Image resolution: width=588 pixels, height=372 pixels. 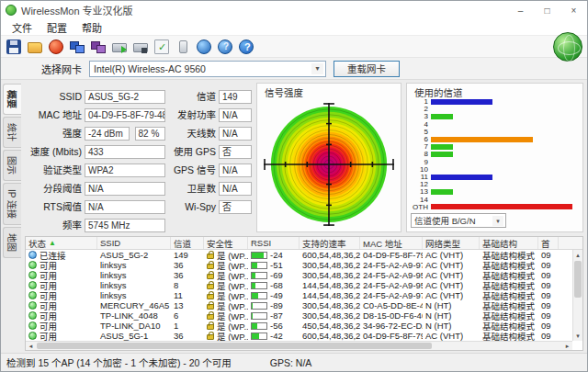 What do you see at coordinates (119, 47) in the screenshot?
I see `export-report-button` at bounding box center [119, 47].